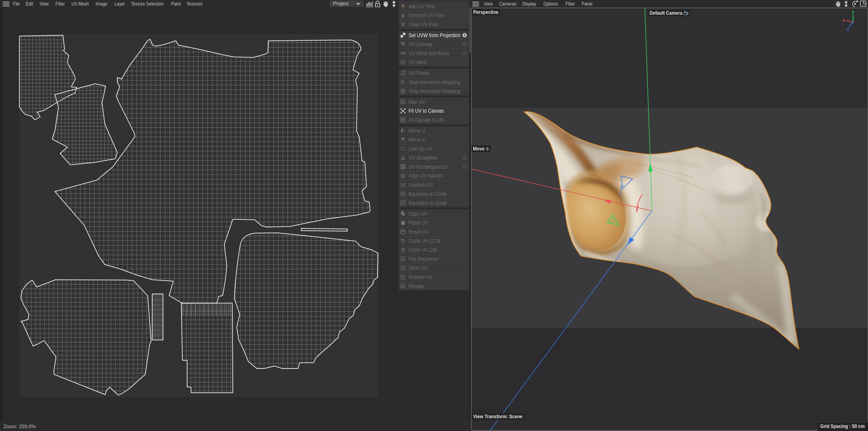  I want to click on svg-text: Z, so click(848, 29).